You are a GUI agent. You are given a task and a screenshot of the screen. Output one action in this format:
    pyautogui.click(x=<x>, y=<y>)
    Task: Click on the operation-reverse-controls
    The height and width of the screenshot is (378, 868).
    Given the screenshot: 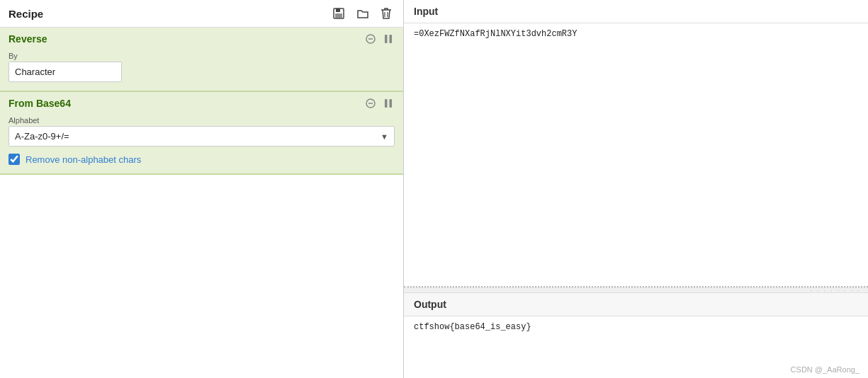 What is the action you would take?
    pyautogui.click(x=379, y=39)
    